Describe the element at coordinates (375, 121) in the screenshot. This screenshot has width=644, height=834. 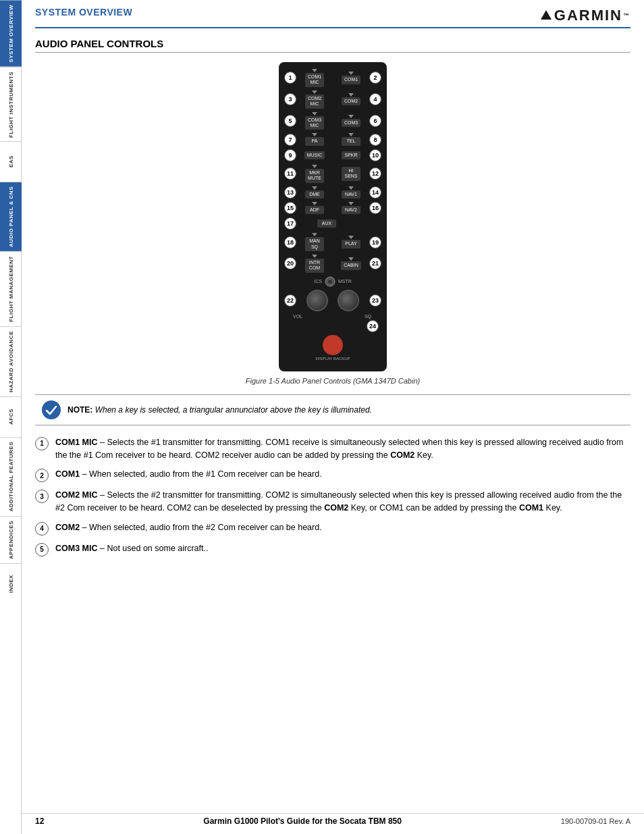
I see `btn-num-6: 6` at that location.